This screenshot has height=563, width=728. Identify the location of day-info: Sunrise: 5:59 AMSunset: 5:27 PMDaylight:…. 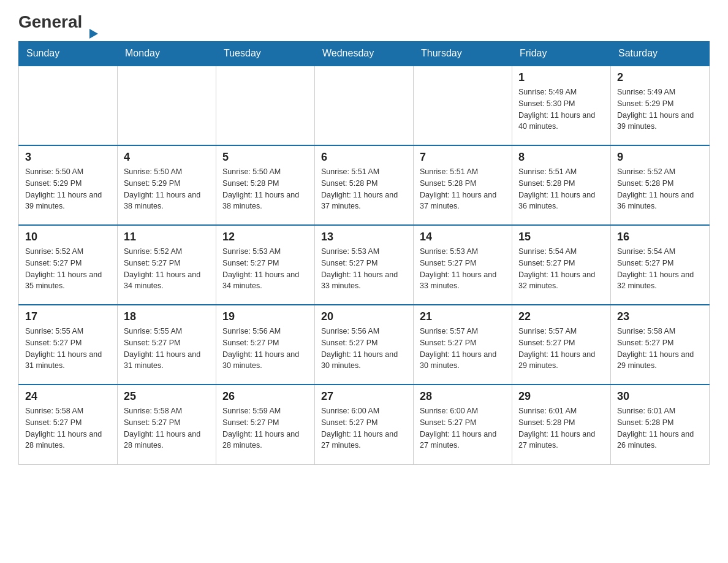
(265, 428).